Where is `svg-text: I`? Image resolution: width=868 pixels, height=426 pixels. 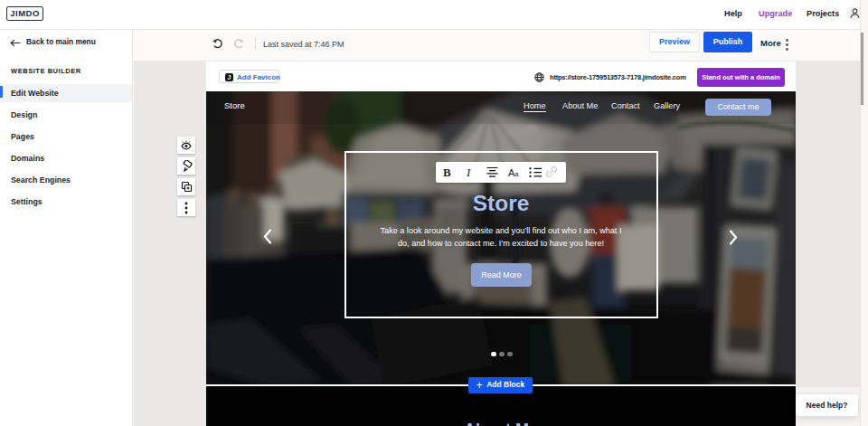
svg-text: I is located at coordinates (468, 172).